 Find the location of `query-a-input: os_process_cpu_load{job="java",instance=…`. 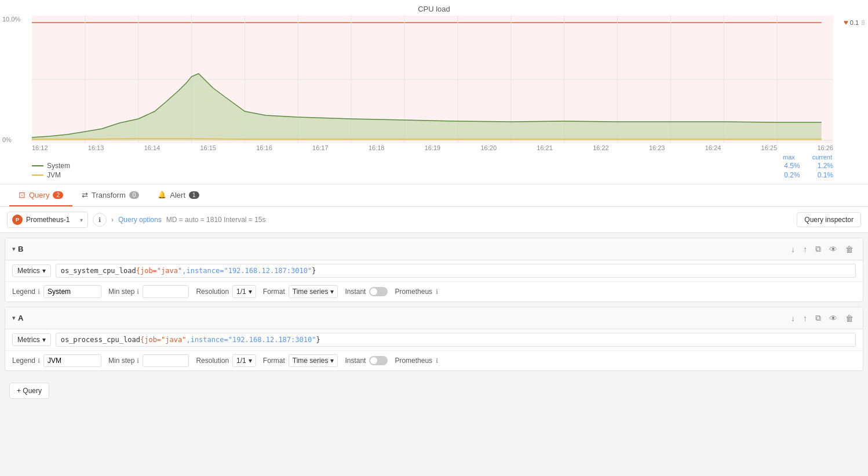

query-a-input: os_process_cpu_load{job="java",instance=… is located at coordinates (455, 340).